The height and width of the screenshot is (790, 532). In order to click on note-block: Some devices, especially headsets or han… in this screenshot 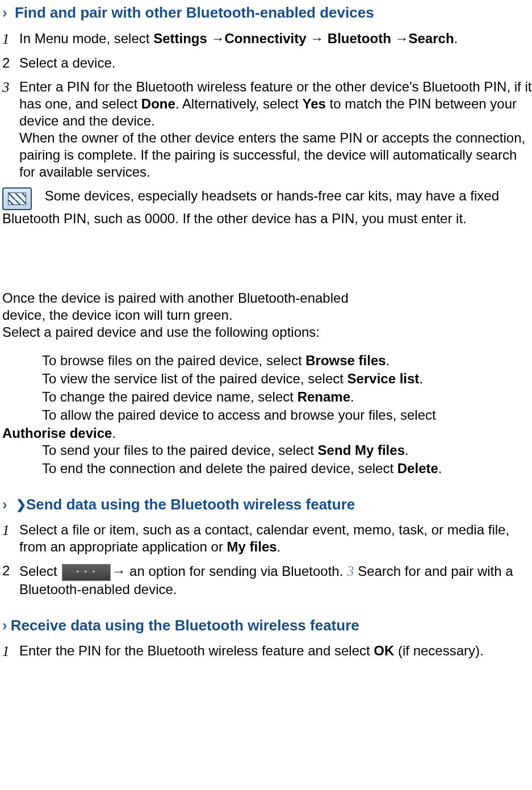, I will do `click(267, 207)`.